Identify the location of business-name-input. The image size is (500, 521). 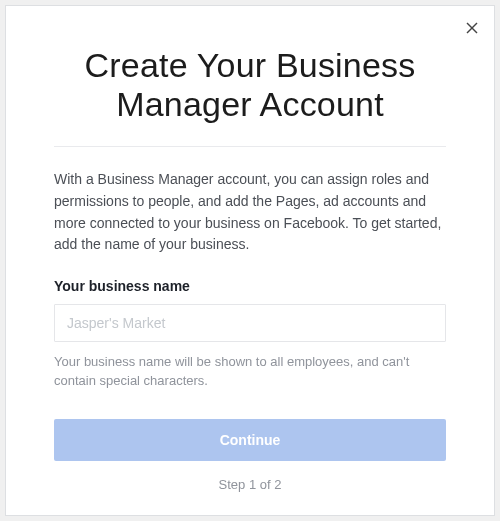
(250, 323).